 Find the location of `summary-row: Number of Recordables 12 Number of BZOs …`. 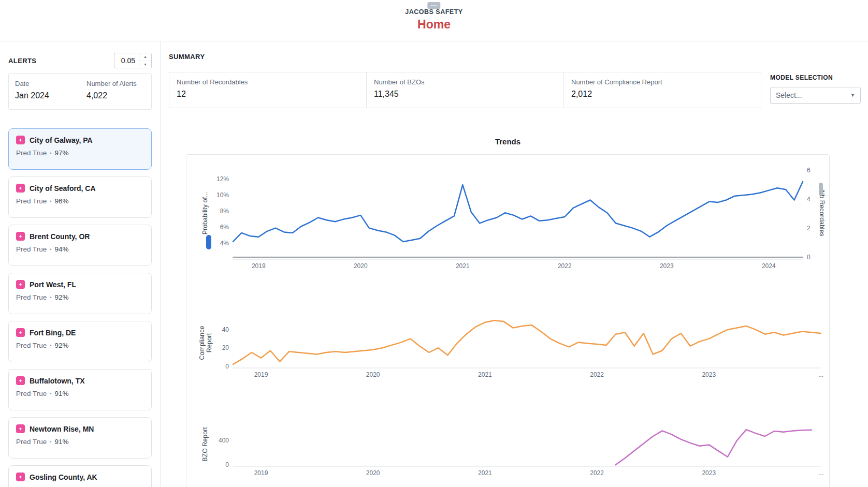

summary-row: Number of Recordables 12 Number of BZOs … is located at coordinates (515, 90).